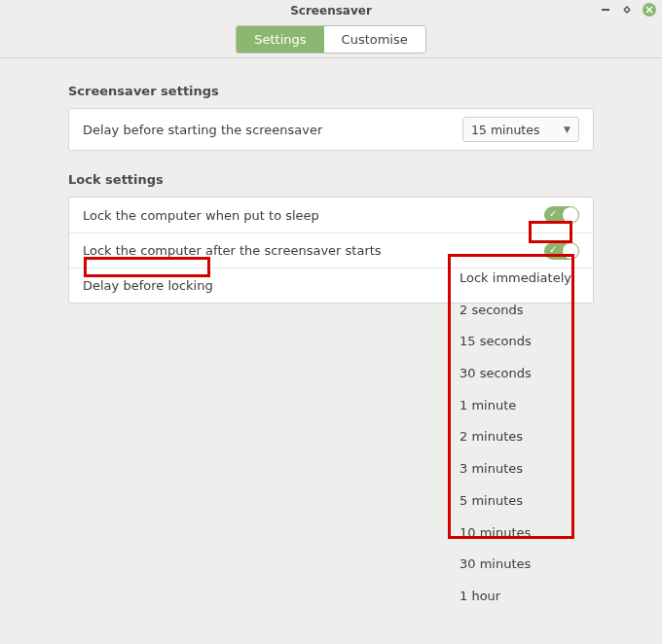 This screenshot has height=644, width=662. What do you see at coordinates (606, 10) in the screenshot?
I see `minimize-icon` at bounding box center [606, 10].